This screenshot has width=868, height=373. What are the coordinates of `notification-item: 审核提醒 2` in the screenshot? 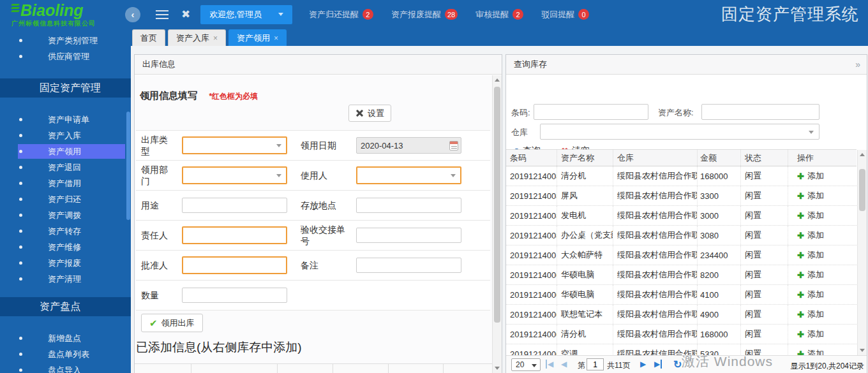 It's located at (499, 15).